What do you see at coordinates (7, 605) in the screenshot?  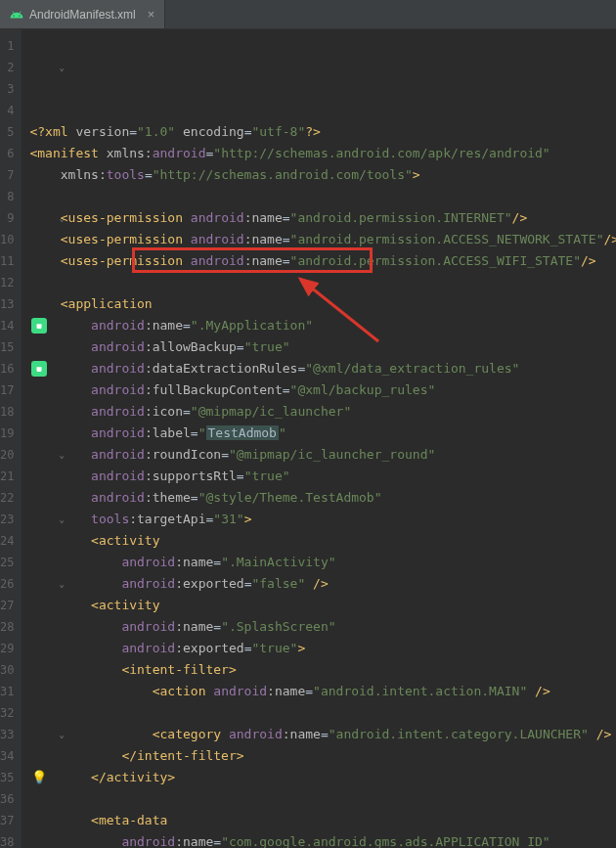 I see `gutter-line: 27` at bounding box center [7, 605].